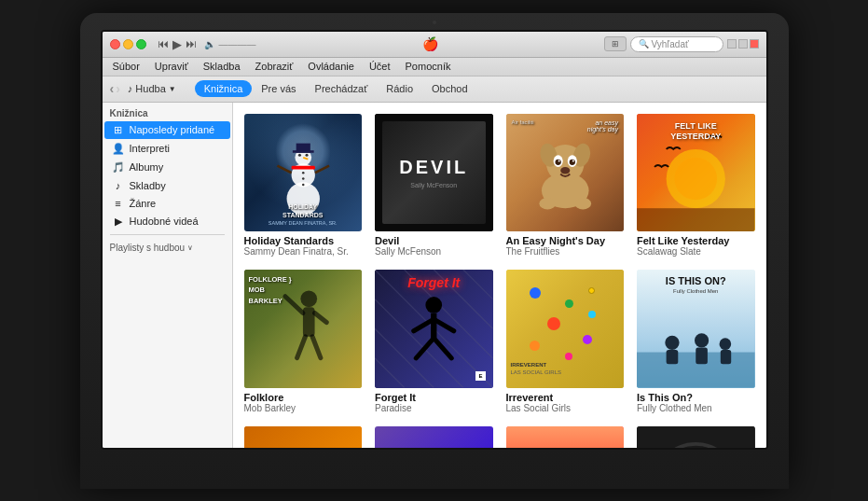  What do you see at coordinates (172, 90) in the screenshot?
I see `dropdown-icon: ▼` at bounding box center [172, 90].